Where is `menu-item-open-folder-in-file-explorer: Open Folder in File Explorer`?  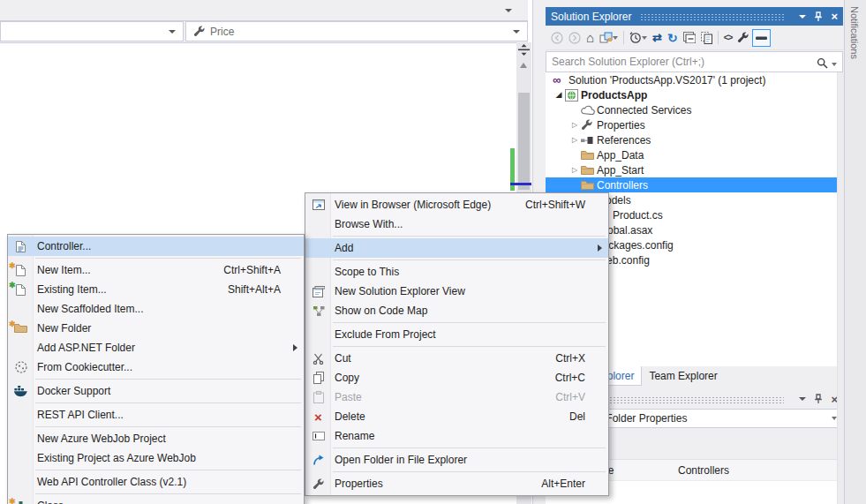 menu-item-open-folder-in-file-explorer: Open Folder in File Explorer is located at coordinates (457, 460).